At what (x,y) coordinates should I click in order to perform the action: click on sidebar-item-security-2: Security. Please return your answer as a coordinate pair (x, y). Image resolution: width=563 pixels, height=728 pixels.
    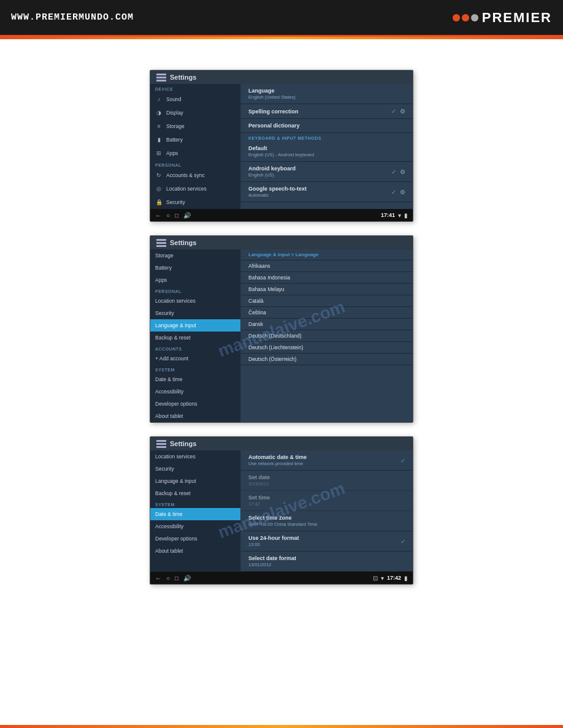
    Looking at the image, I should click on (195, 313).